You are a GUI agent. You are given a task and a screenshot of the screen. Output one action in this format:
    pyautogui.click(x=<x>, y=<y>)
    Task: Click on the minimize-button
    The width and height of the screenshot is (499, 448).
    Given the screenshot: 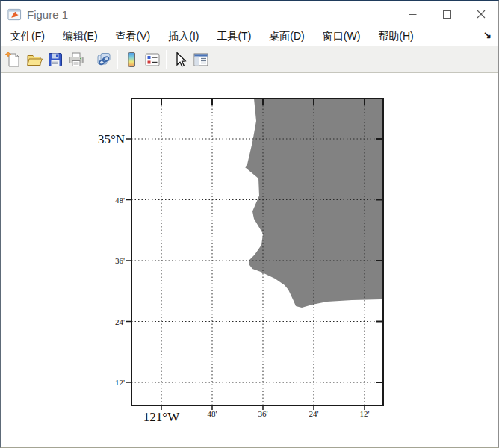 What is the action you would take?
    pyautogui.click(x=412, y=14)
    